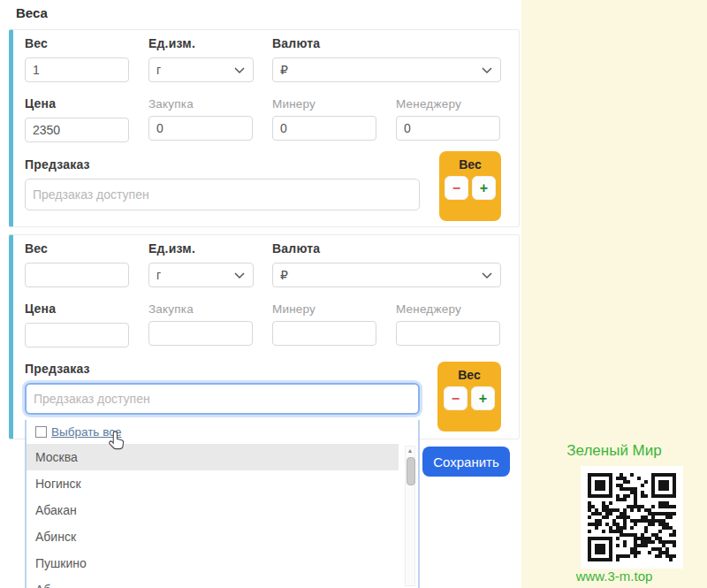 The image size is (707, 588). What do you see at coordinates (469, 396) in the screenshot?
I see `weight-stepper-box-2: Вес −+` at bounding box center [469, 396].